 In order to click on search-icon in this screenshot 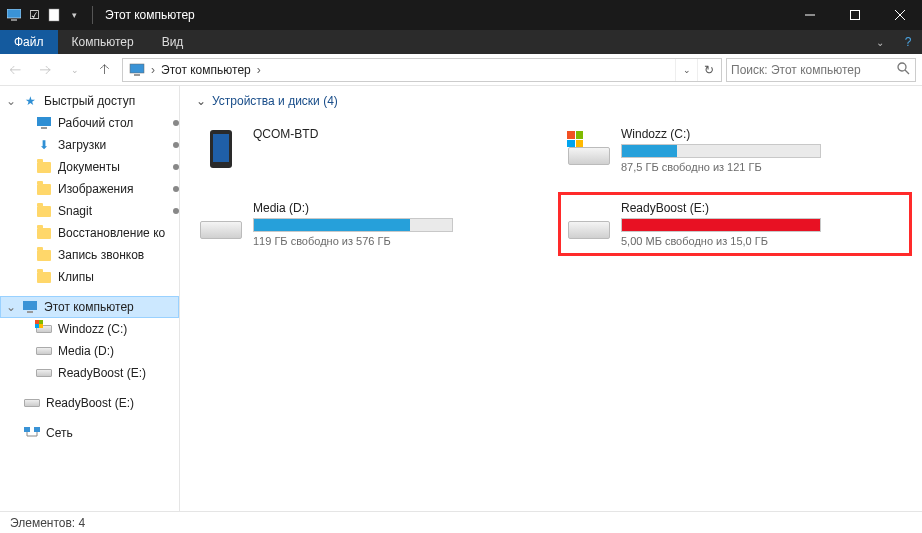, I will do `click(904, 70)`.